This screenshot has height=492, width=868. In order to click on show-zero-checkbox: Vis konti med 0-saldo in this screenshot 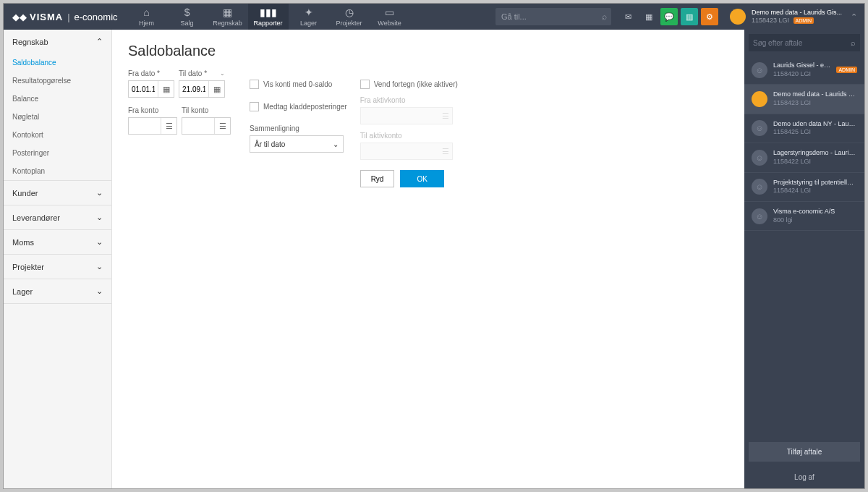, I will do `click(298, 84)`.